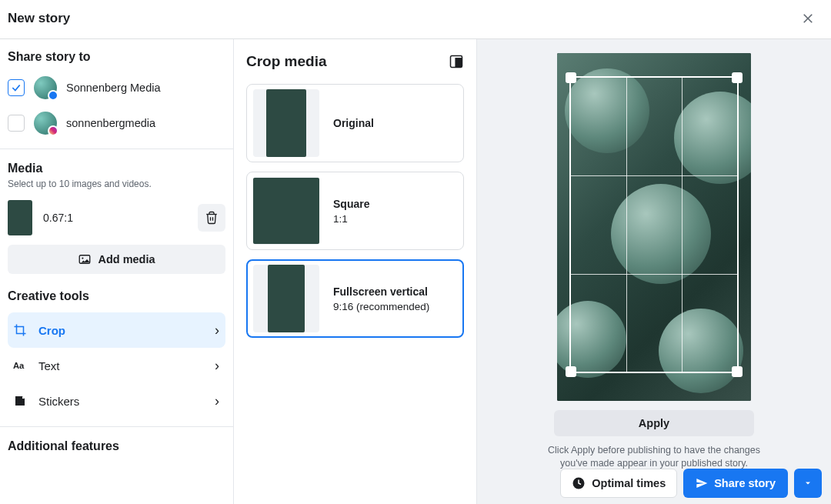 This screenshot has height=504, width=831. I want to click on add-media-button: Add media, so click(117, 259).